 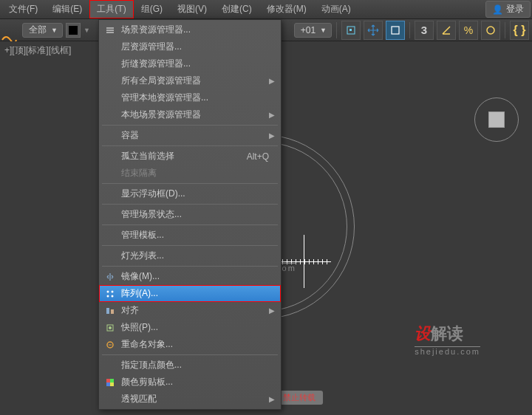 What do you see at coordinates (497, 120) in the screenshot?
I see `viewcube` at bounding box center [497, 120].